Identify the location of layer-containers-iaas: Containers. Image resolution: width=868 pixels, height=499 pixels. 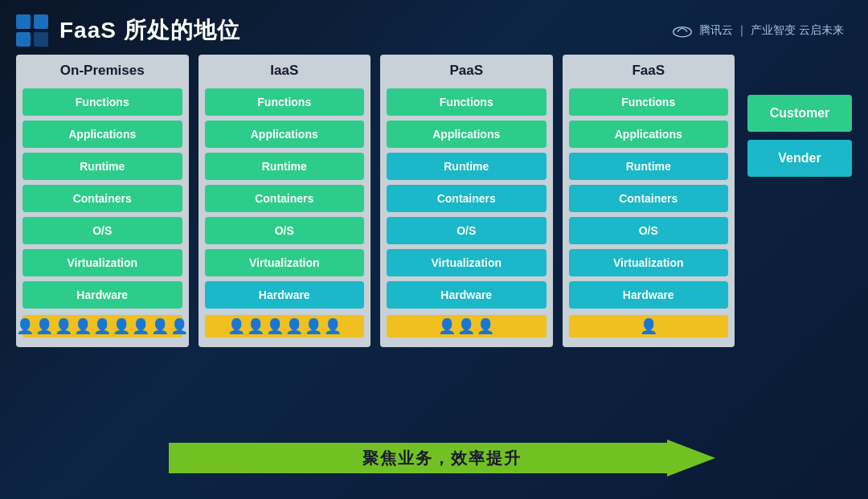
(285, 198).